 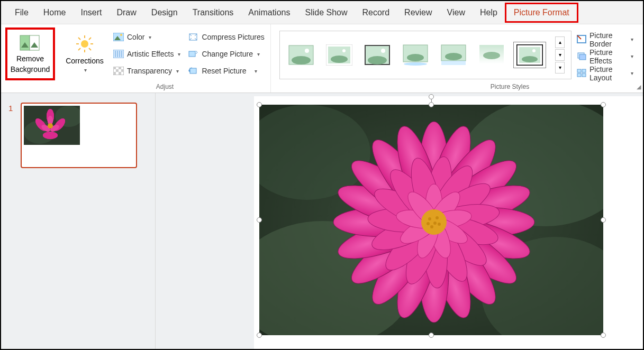 What do you see at coordinates (560, 42) in the screenshot?
I see `gallery-up-button: ▴` at bounding box center [560, 42].